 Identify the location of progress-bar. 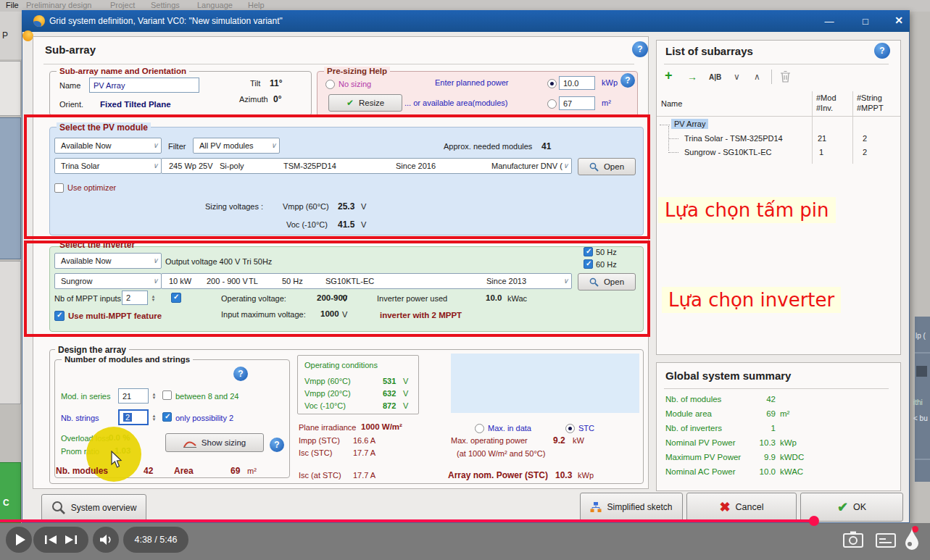
(407, 521).